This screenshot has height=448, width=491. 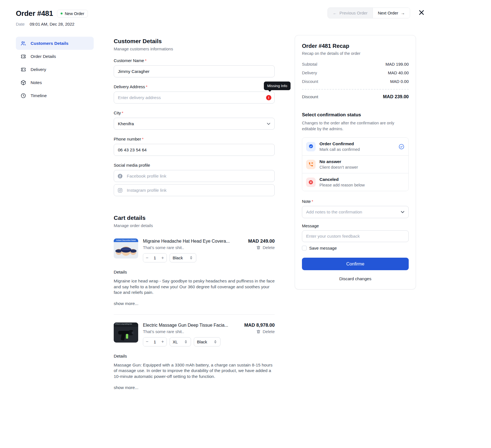 What do you see at coordinates (194, 150) in the screenshot?
I see `phone-input` at bounding box center [194, 150].